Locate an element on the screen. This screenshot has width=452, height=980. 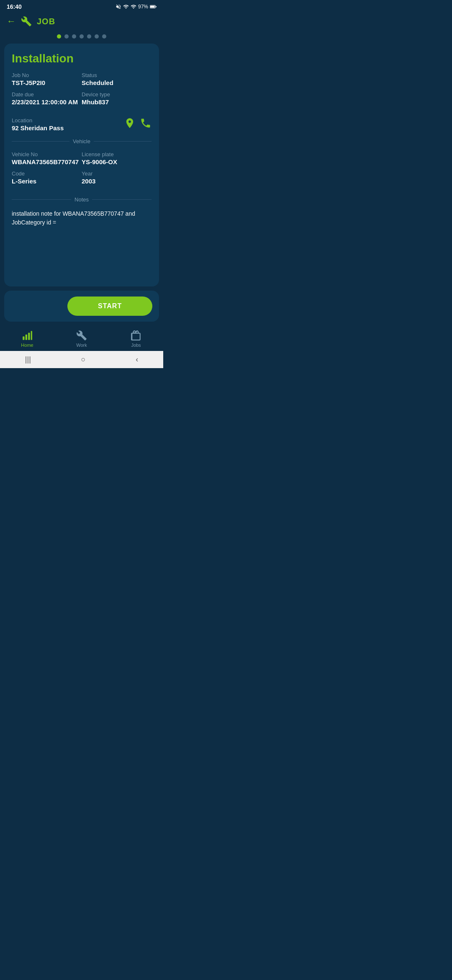
year-label: Year is located at coordinates (116, 173).